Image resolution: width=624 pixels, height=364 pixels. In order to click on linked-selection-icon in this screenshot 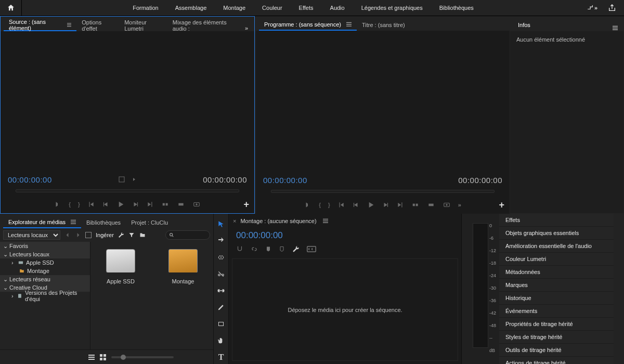, I will do `click(254, 249)`.